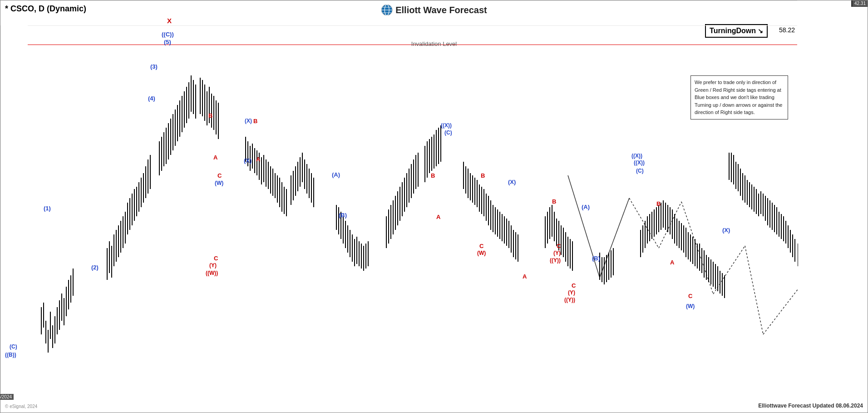 This screenshot has height=413, width=868. I want to click on wave-label-c-aug: (C), so click(640, 171).